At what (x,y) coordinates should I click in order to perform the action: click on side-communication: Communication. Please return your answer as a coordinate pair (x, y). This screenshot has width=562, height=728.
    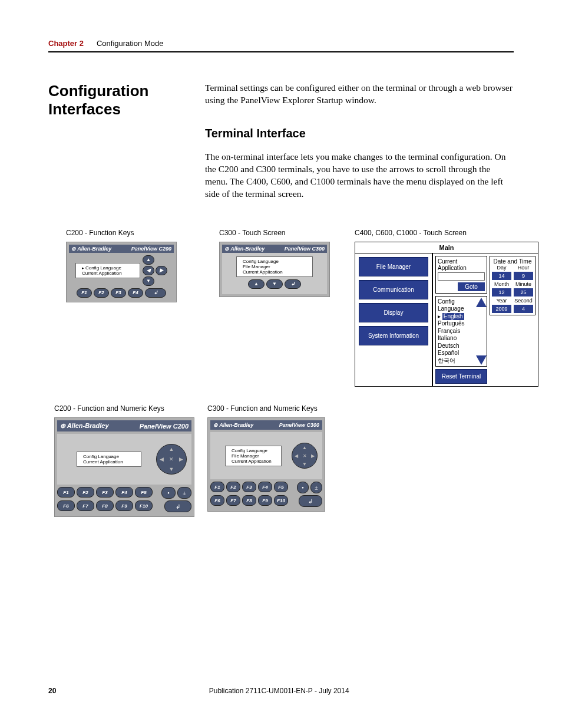
    Looking at the image, I should click on (394, 290).